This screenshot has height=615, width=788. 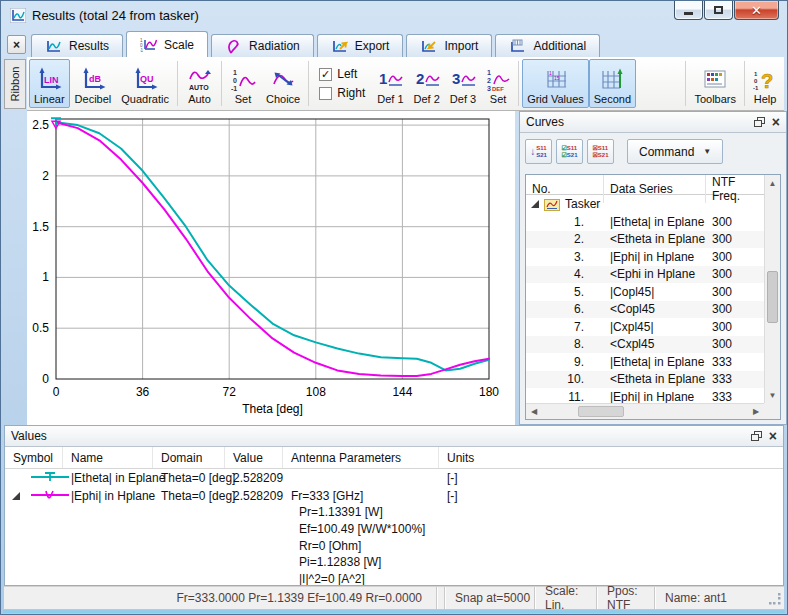 I want to click on tab-import: Import, so click(x=449, y=46).